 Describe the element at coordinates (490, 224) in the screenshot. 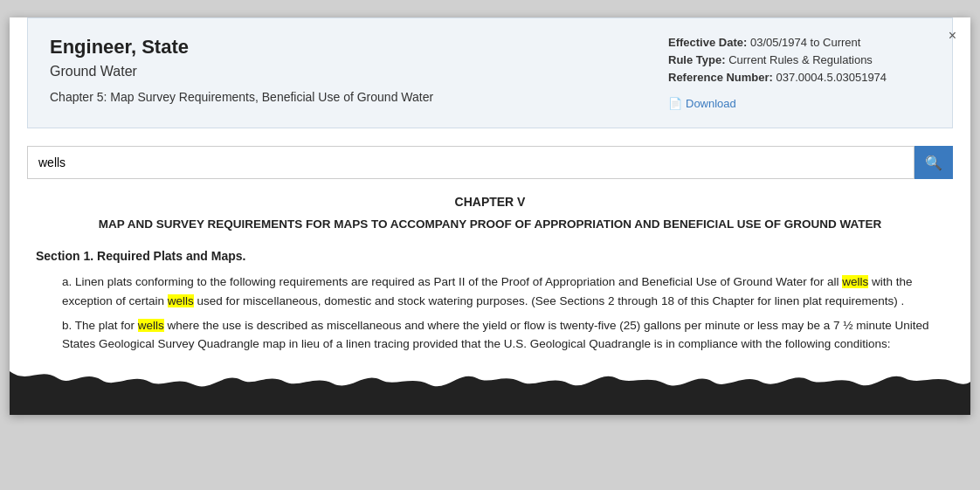

I see `chapter-subtitle: MAP AND SURVEY REQUIREMENTS FOR MAPS TO …` at that location.